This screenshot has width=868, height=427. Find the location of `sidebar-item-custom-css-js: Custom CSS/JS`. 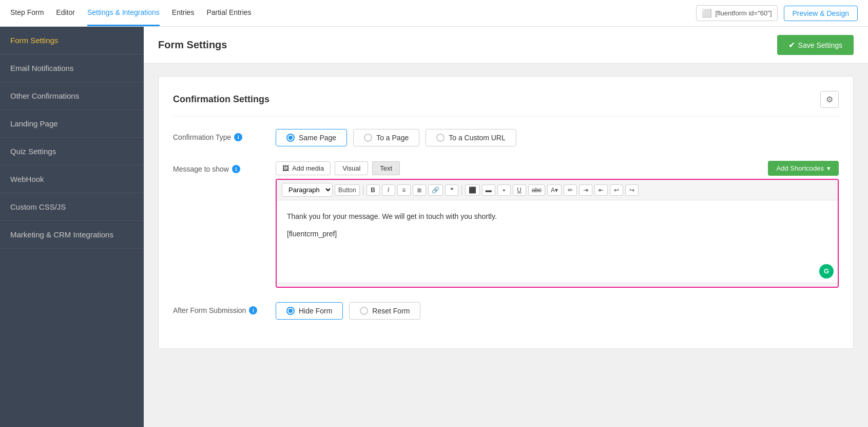

sidebar-item-custom-css-js: Custom CSS/JS is located at coordinates (72, 207).